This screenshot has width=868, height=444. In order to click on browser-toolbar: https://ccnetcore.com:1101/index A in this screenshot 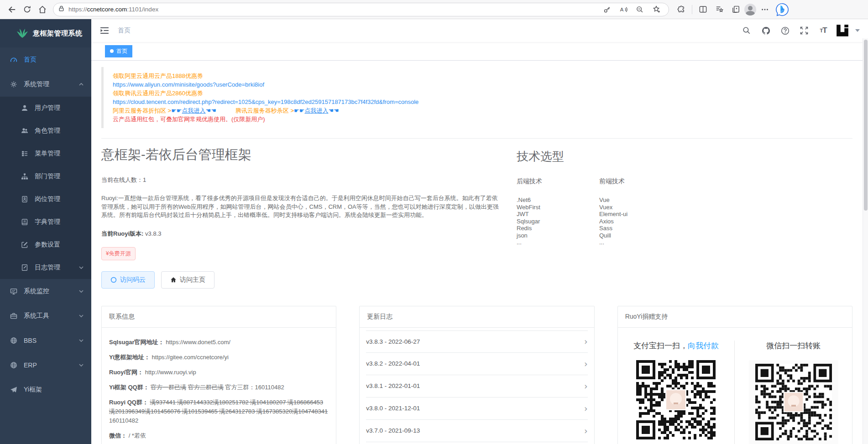, I will do `click(434, 10)`.